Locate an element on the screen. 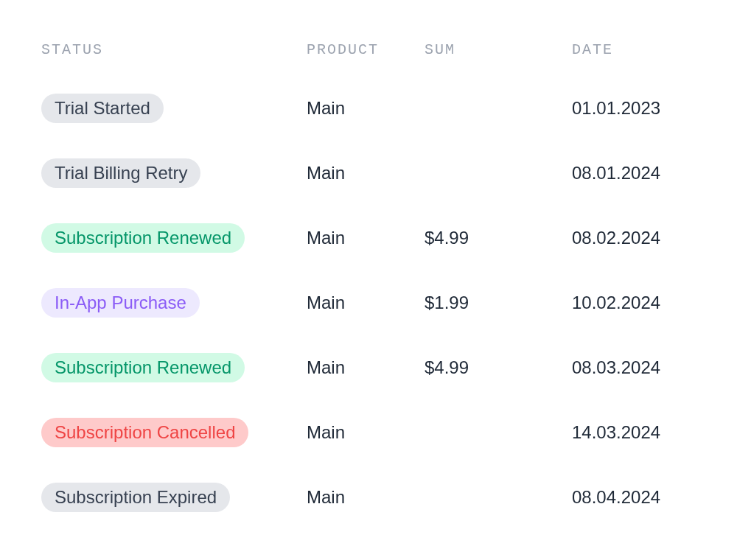 Image resolution: width=737 pixels, height=560 pixels. column-header-product: PRODUCT is located at coordinates (366, 50).